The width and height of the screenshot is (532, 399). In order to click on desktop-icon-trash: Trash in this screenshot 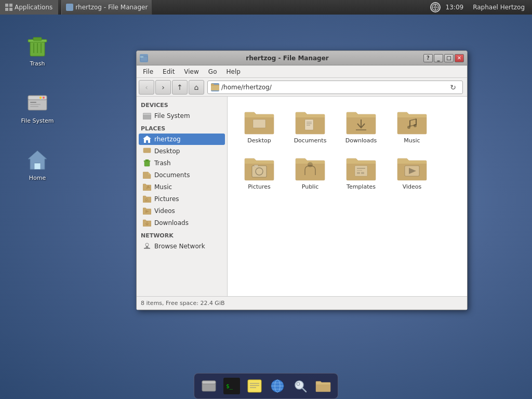, I will do `click(37, 50)`.